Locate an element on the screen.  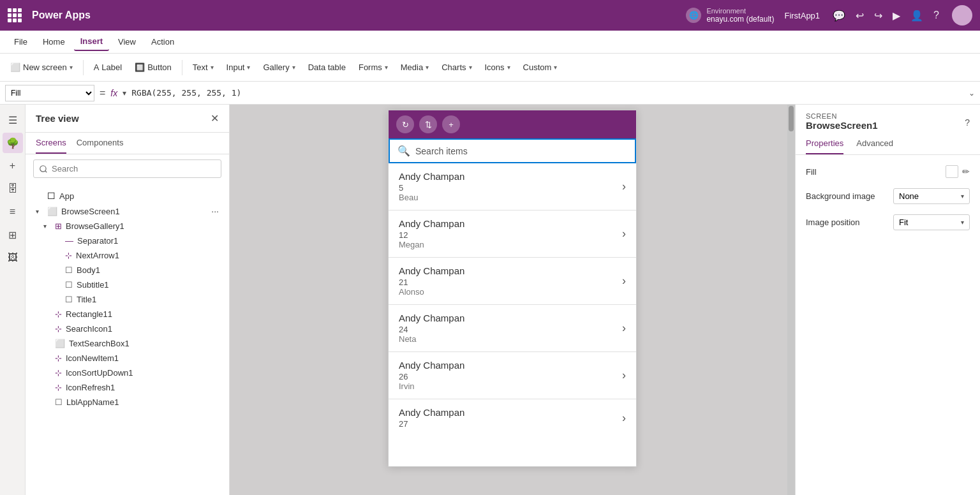
tree-item-browsescreen1: ▾ ⬜ BrowseScreen1 ··· is located at coordinates (128, 211).